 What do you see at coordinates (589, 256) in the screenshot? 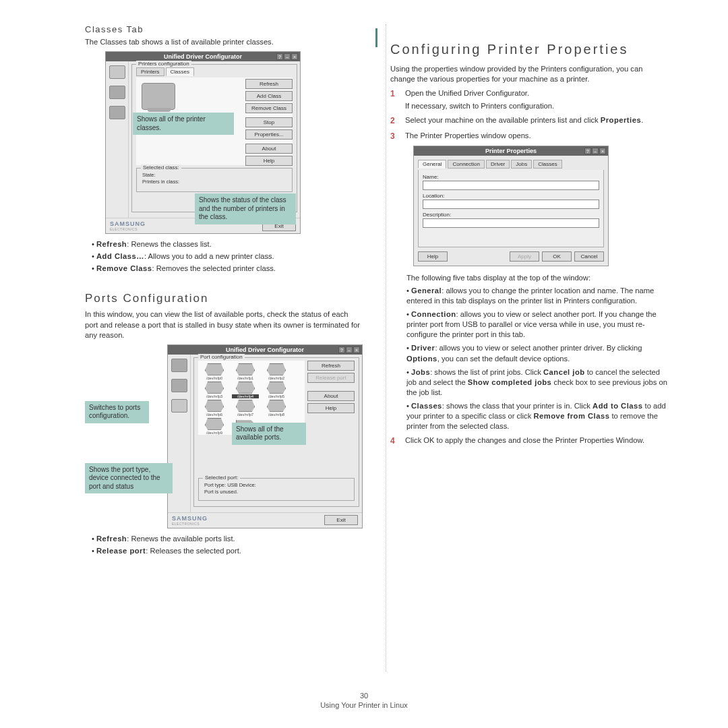
I see `cancel-button: Cancel` at bounding box center [589, 256].